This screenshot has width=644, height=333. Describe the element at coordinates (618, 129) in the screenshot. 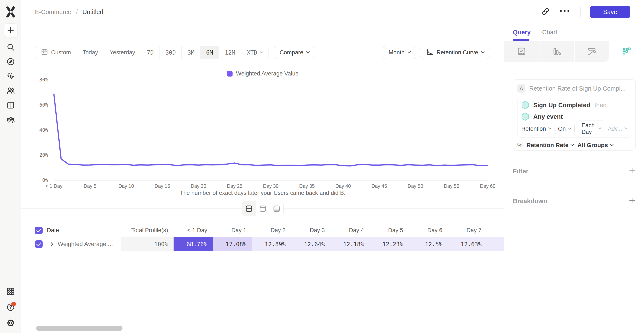

I see `advanced-dropdown: Adv...` at that location.